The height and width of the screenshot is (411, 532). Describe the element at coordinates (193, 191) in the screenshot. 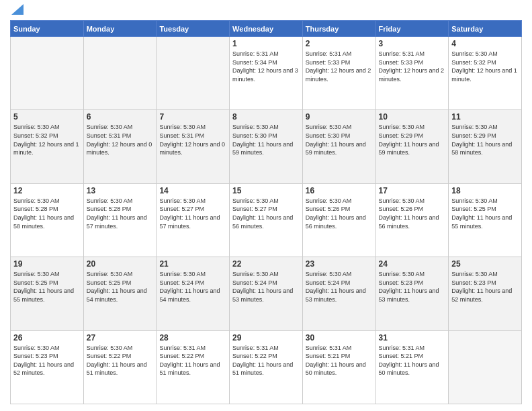

I see `day-number: 14` at that location.